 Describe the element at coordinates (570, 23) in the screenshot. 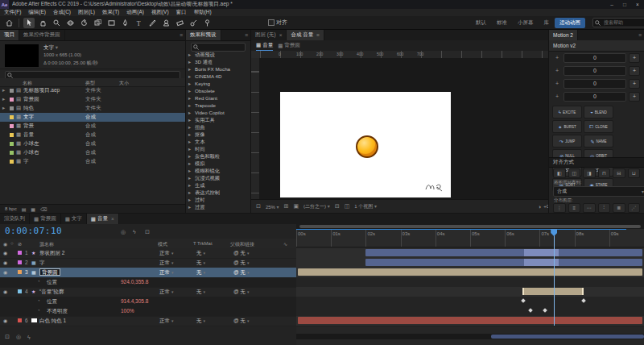

I see `workspace-motion: 运动动画` at that location.